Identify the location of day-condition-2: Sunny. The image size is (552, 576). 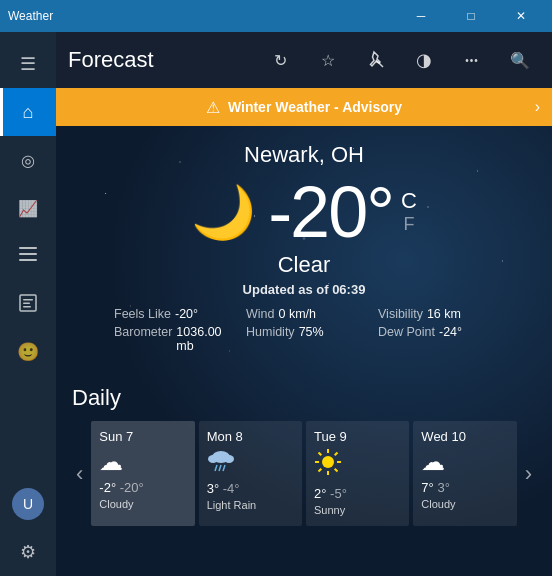
(358, 510).